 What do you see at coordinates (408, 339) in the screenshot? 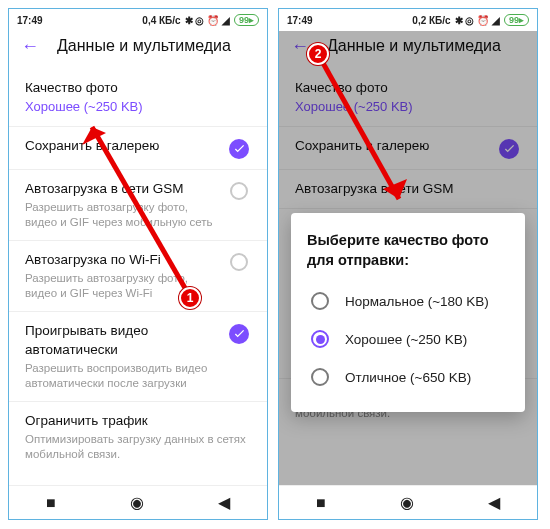
I see `option-good: Хорошее (~250 KB)` at bounding box center [408, 339].